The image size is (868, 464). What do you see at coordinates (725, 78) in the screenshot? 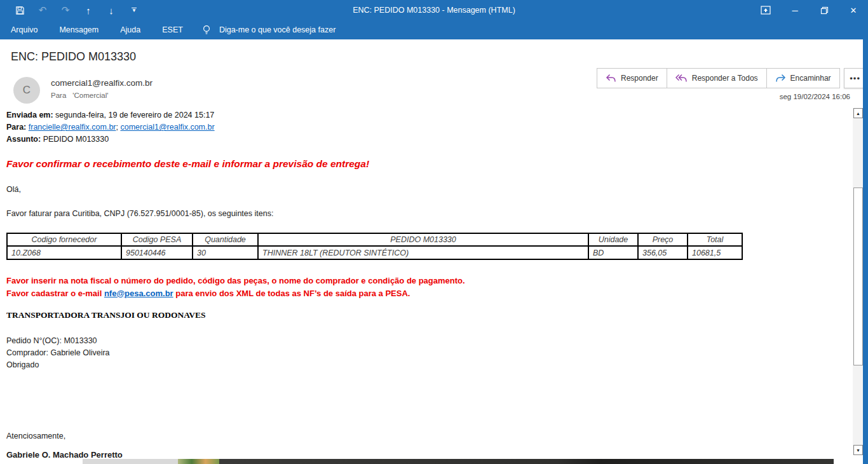
I see `reply-all-label: Responder a Todos` at bounding box center [725, 78].